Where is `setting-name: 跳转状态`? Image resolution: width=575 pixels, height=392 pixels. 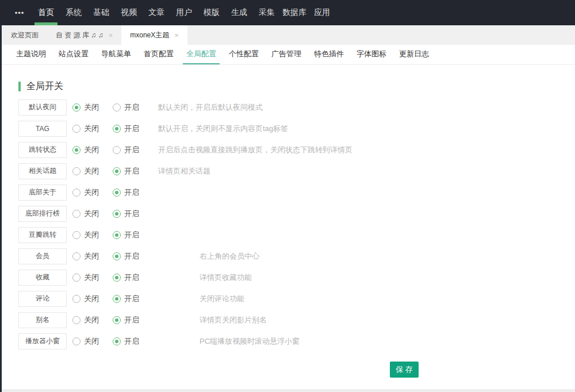
setting-name: 跳转状态 is located at coordinates (43, 150).